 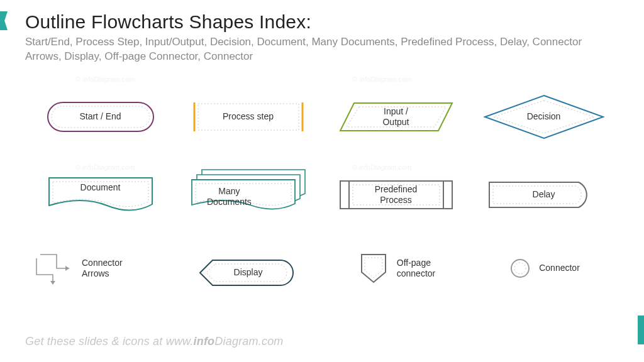 I want to click on shape-process: Process step, so click(x=248, y=117).